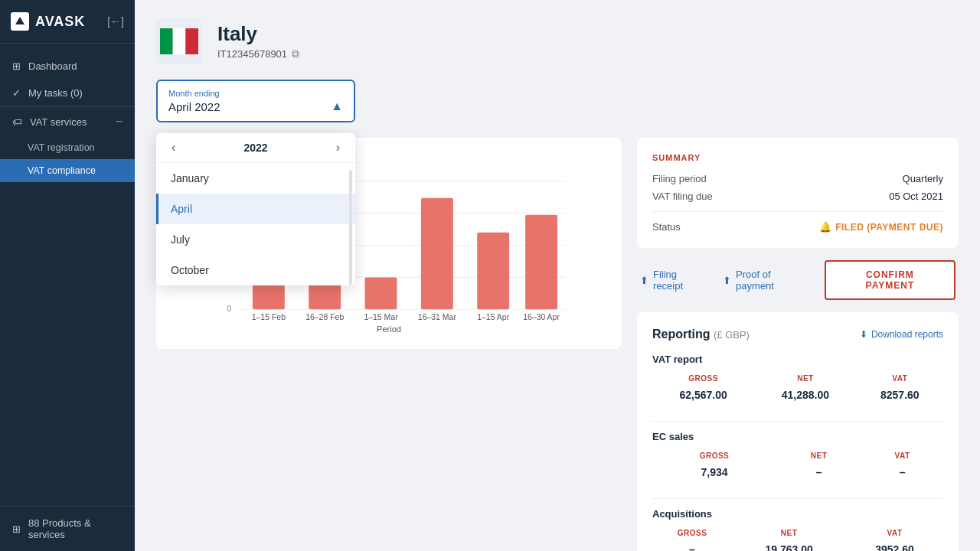 The width and height of the screenshot is (980, 551). What do you see at coordinates (259, 41) in the screenshot?
I see `country-info: Italy IT12345678901 ⧉` at bounding box center [259, 41].